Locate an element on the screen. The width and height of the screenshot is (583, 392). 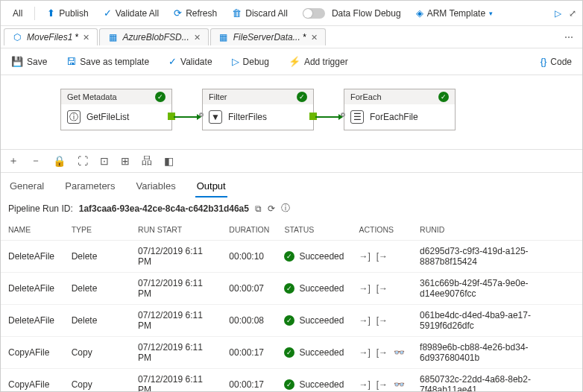
add-trigger-button: ⚡Add trigger is located at coordinates (318, 61).